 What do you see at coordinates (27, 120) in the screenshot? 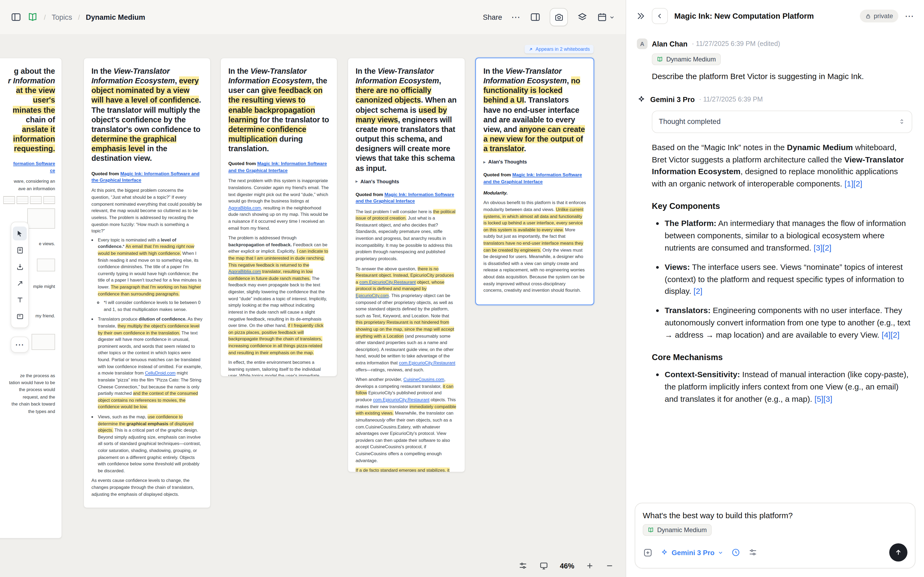
I see `title-line: chain of` at bounding box center [27, 120].